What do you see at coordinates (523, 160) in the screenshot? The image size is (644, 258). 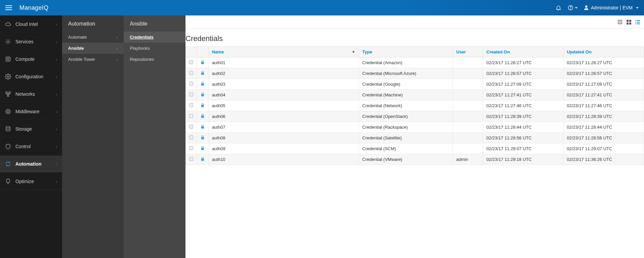 I see `cell-created: 02/23/17 11:29:18 UTC` at bounding box center [523, 160].